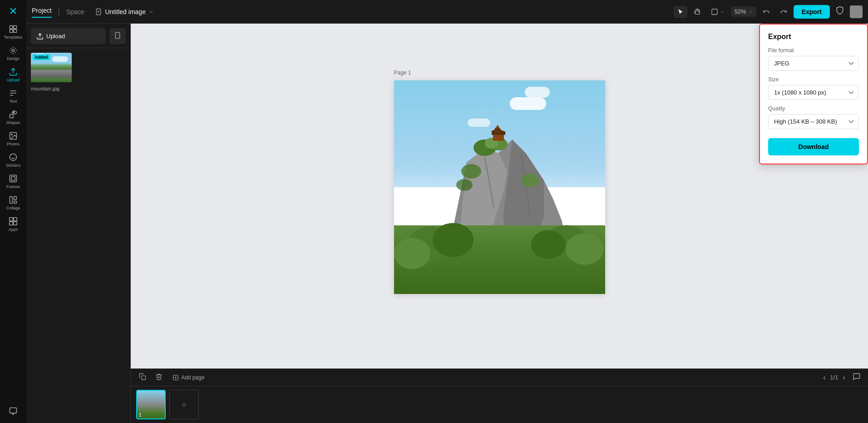 This screenshot has width=868, height=423. What do you see at coordinates (681, 12) in the screenshot?
I see `select-tool-button` at bounding box center [681, 12].